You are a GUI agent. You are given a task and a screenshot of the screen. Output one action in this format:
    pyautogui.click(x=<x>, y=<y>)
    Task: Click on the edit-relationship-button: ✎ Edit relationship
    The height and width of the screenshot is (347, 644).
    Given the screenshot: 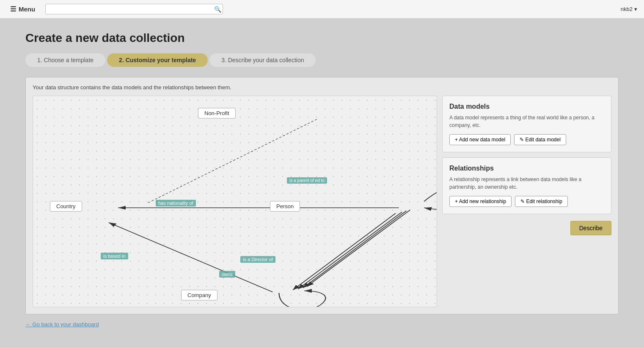 What is the action you would take?
    pyautogui.click(x=542, y=201)
    